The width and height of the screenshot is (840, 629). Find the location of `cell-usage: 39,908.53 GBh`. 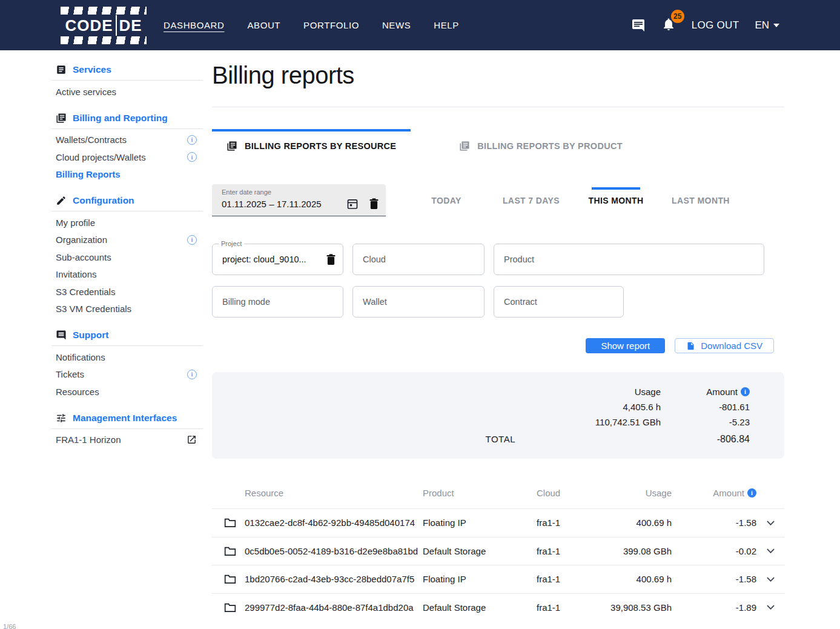

cell-usage: 39,908.53 GBh is located at coordinates (639, 607).